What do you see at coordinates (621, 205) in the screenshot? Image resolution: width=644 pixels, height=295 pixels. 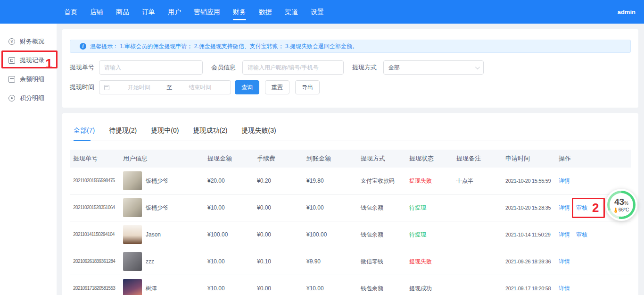 I see `performance-gauge-widget: 43% 66°C` at bounding box center [621, 205].